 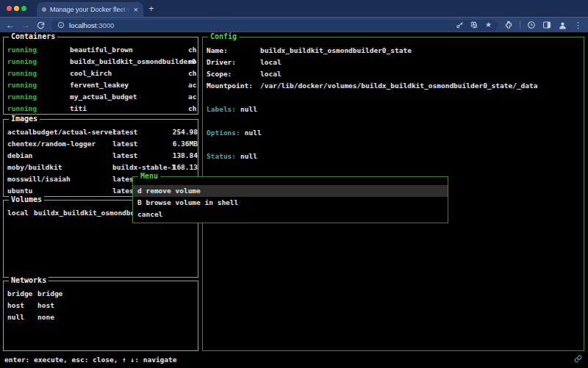 What do you see at coordinates (101, 294) in the screenshot?
I see `network-row: bridge bridge` at bounding box center [101, 294].